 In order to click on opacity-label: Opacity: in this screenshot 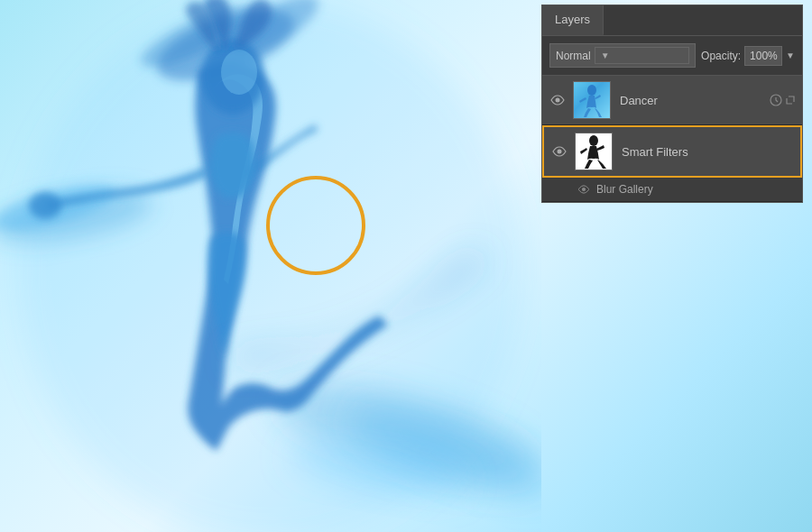, I will do `click(721, 56)`.